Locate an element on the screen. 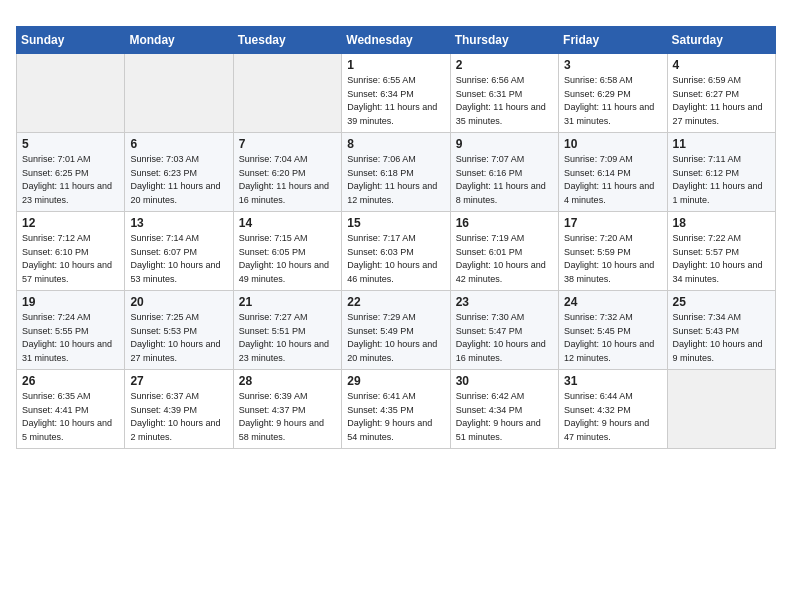  day-number: 21 is located at coordinates (288, 302).